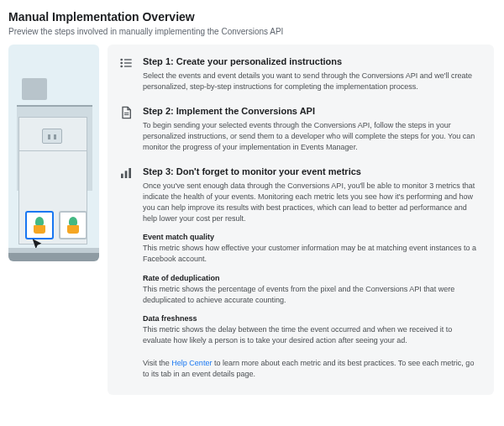  What do you see at coordinates (312, 335) in the screenshot?
I see `metric-desc: This metric shows the delay between the …` at bounding box center [312, 335].